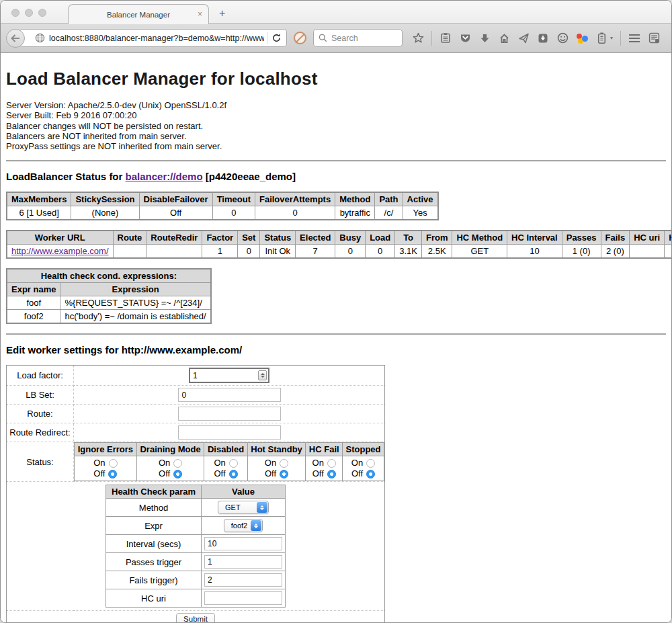 This screenshot has width=672, height=623. What do you see at coordinates (523, 38) in the screenshot?
I see `send-tab-icon` at bounding box center [523, 38].